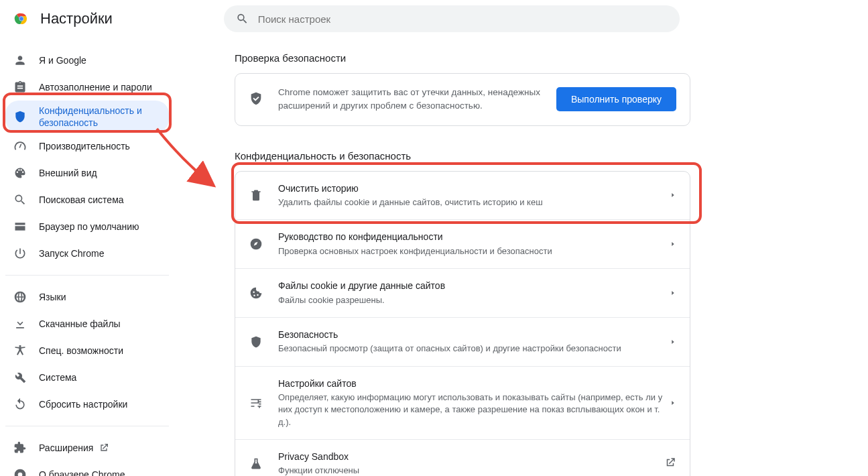 The width and height of the screenshot is (868, 476). I want to click on header: Настройки, so click(434, 19).